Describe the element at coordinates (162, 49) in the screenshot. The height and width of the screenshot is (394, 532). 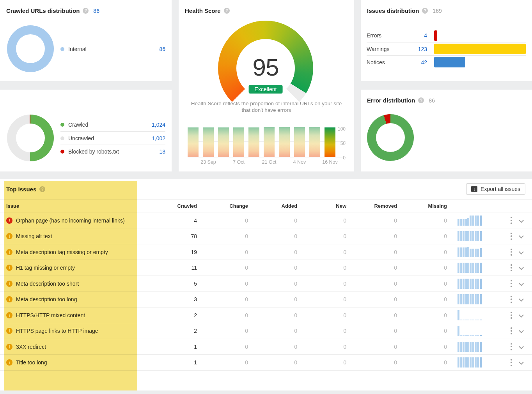
I see `legend-value-link: 86` at that location.